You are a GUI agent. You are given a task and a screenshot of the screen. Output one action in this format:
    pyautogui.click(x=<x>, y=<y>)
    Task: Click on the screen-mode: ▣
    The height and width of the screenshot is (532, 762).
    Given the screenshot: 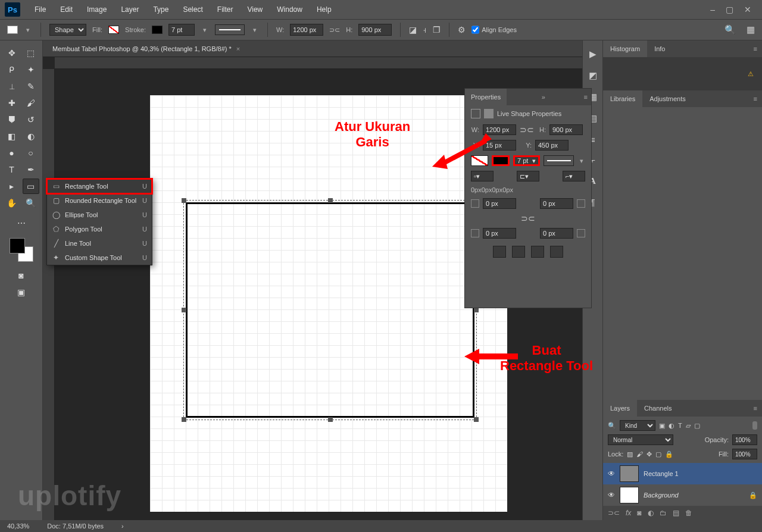 What is the action you would take?
    pyautogui.click(x=21, y=292)
    